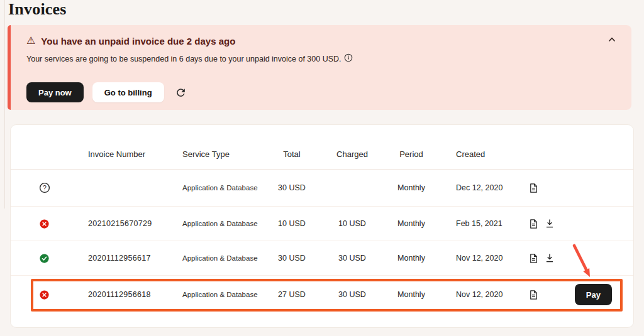  Describe the element at coordinates (181, 93) in the screenshot. I see `refresh-icon` at that location.